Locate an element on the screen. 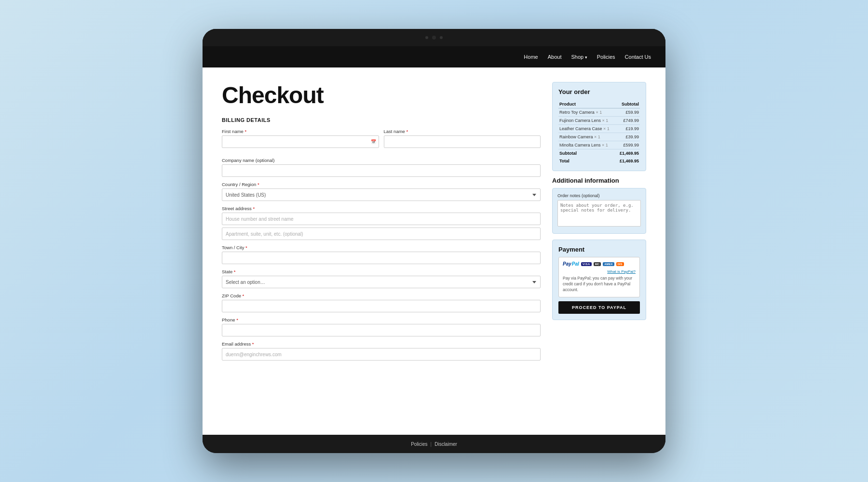 The height and width of the screenshot is (482, 868). discover-badge: DIS is located at coordinates (620, 264).